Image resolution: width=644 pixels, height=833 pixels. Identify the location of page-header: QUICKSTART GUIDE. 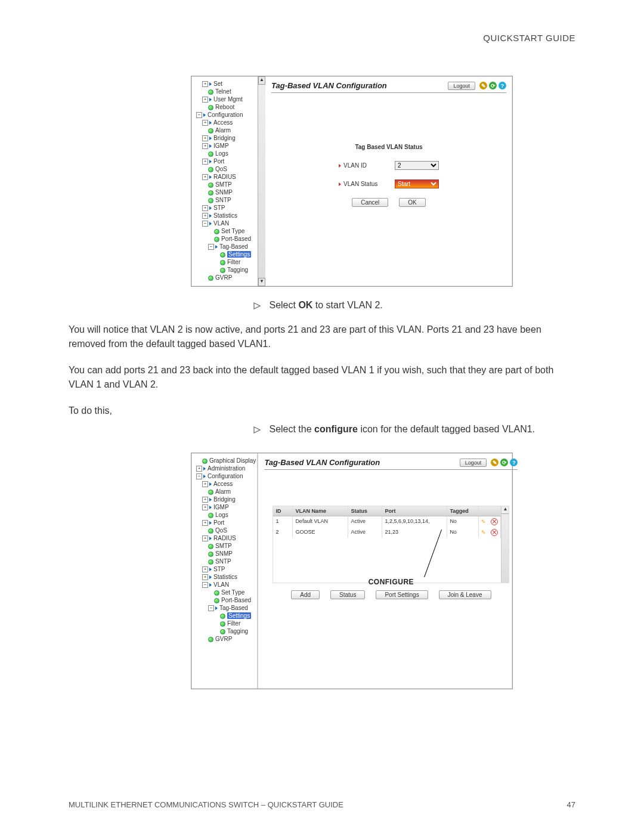
(322, 38).